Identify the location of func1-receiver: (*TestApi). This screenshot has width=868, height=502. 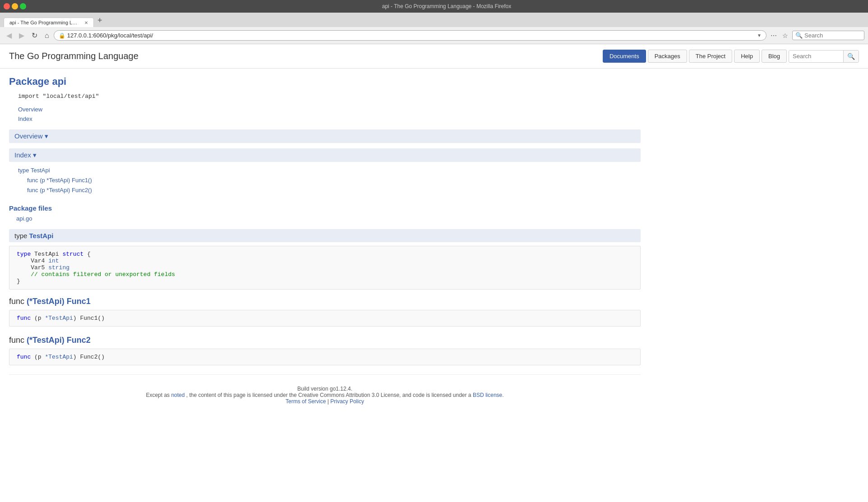
(47, 301).